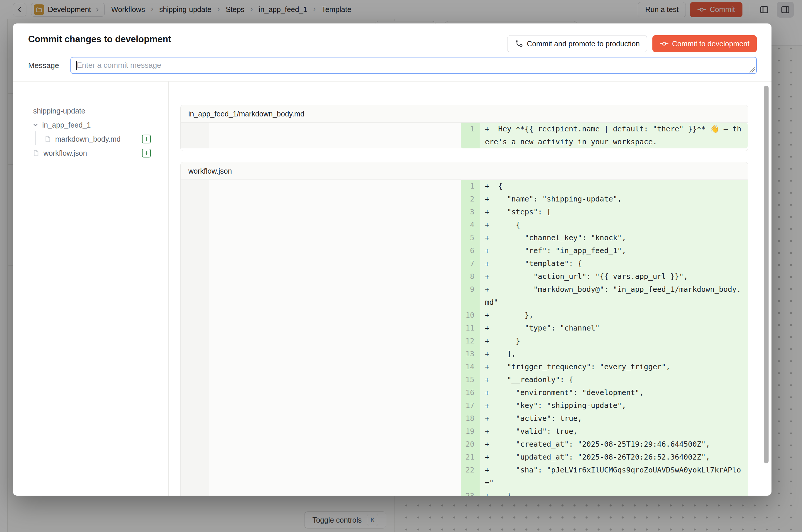  Describe the element at coordinates (614, 493) in the screenshot. I see `added-code-cell: + }` at that location.